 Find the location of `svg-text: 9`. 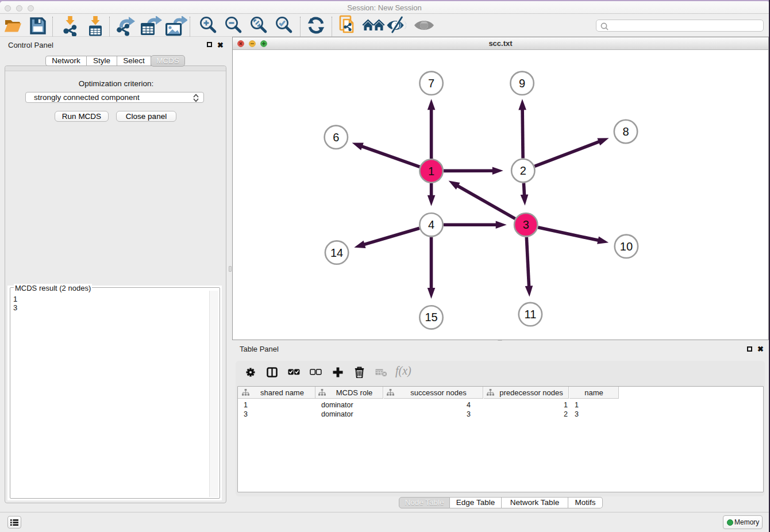

svg-text: 9 is located at coordinates (522, 83).